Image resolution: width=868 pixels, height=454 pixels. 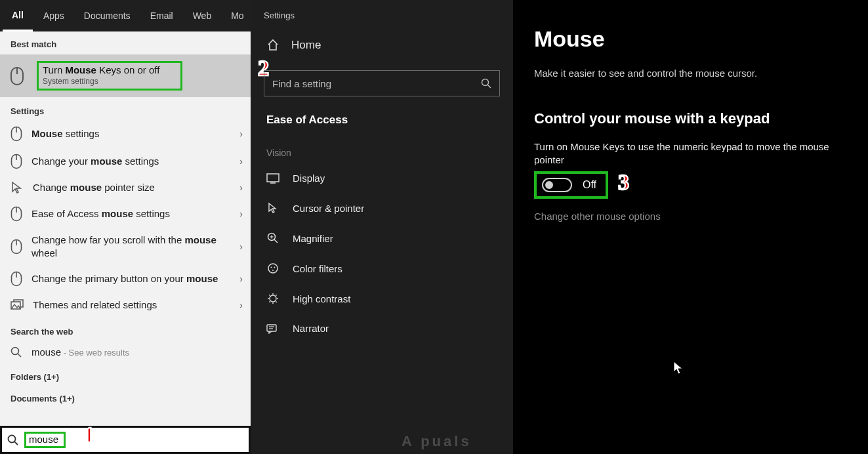 What do you see at coordinates (131, 134) in the screenshot?
I see `settings-item-label: Mouse settings` at bounding box center [131, 134].